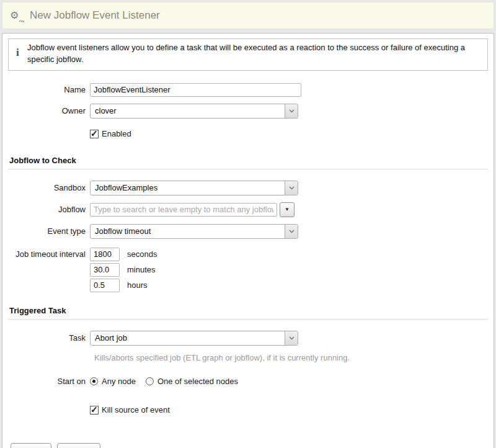 The image size is (496, 448). What do you see at coordinates (187, 231) in the screenshot?
I see `event-type-select-value: Jobflow timeout` at bounding box center [187, 231].